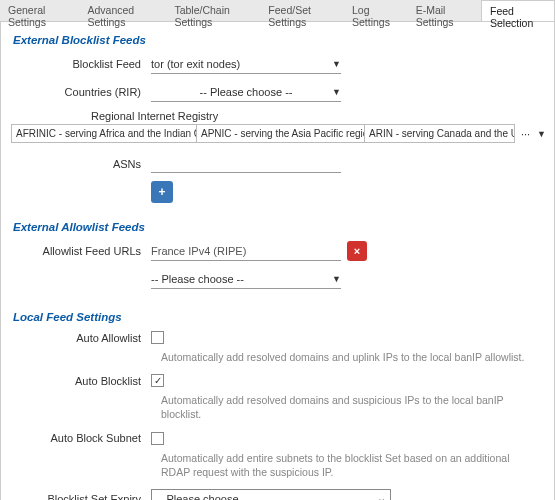 The image size is (555, 500). I want to click on allowlist-extra-select: -- Please choose -- ▼, so click(246, 279).